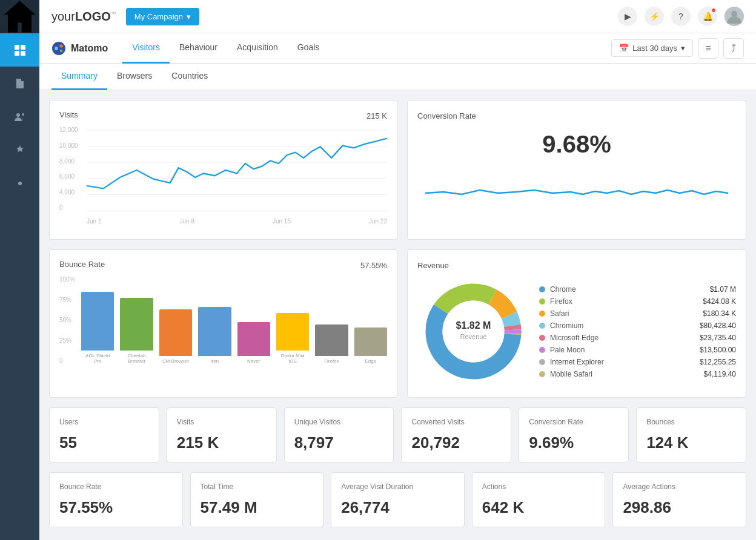 This screenshot has height=540, width=756. What do you see at coordinates (214, 361) in the screenshot?
I see `bar-iron-label: Iron` at bounding box center [214, 361].